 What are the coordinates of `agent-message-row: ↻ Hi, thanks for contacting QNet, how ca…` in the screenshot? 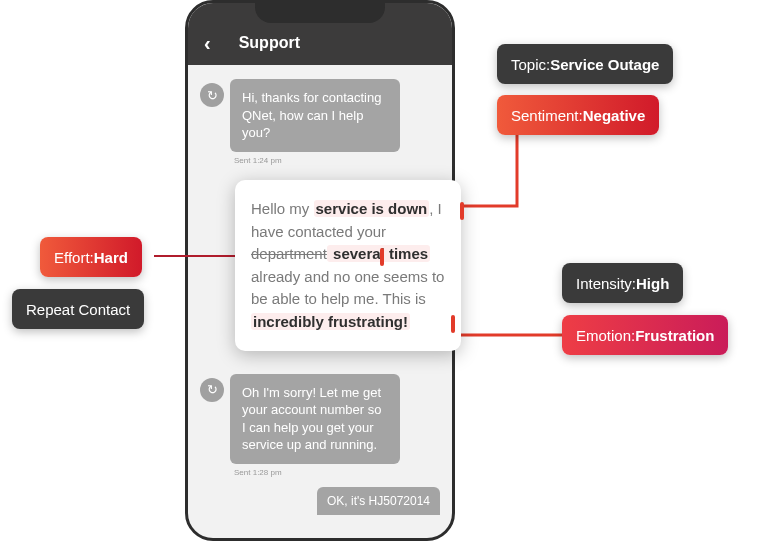 It's located at (320, 116).